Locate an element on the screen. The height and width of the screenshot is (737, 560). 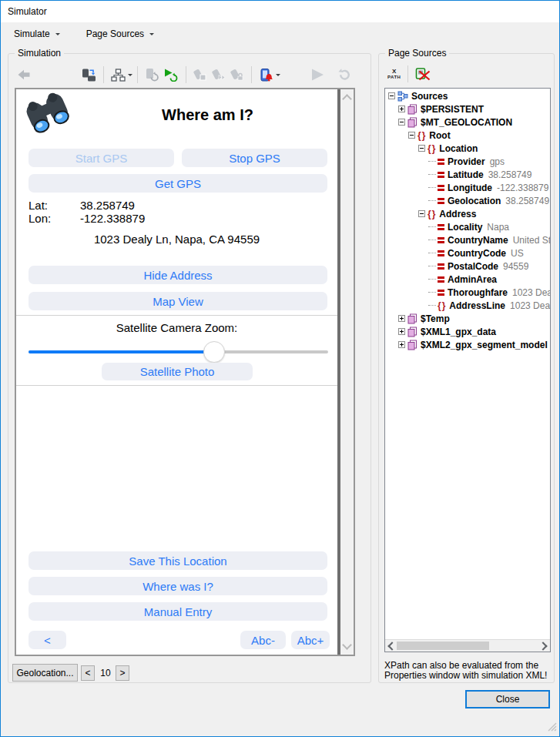
save-state-icon is located at coordinates (237, 75).